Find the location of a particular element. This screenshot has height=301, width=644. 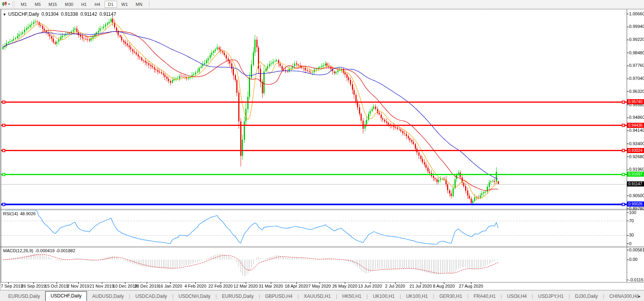

timeframe-button-M15: M15 is located at coordinates (53, 4).